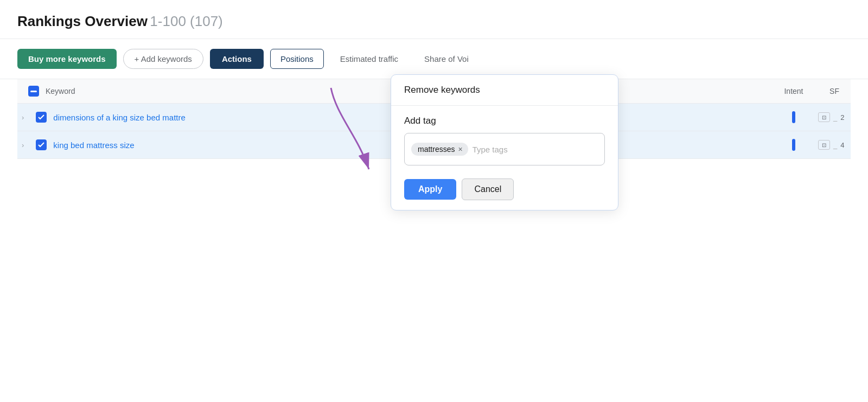  What do you see at coordinates (446, 59) in the screenshot?
I see `share-of-voice-tab: Share of Voi` at bounding box center [446, 59].